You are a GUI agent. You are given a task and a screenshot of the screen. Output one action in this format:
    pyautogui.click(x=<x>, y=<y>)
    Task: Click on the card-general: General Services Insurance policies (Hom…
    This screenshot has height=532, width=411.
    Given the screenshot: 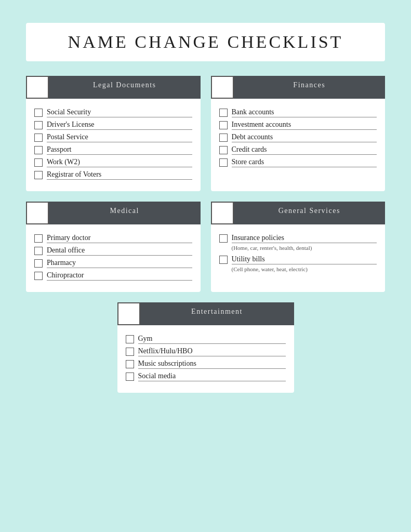 What is the action you would take?
    pyautogui.click(x=298, y=247)
    